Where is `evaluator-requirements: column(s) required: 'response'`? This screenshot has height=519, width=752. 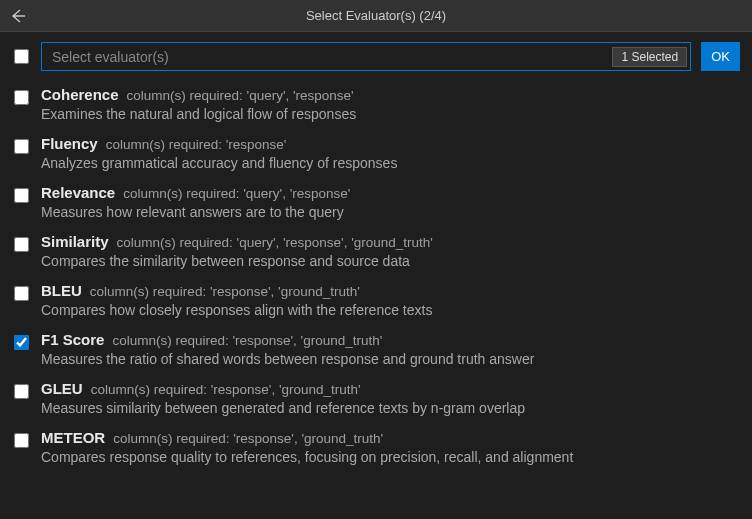 evaluator-requirements: column(s) required: 'response' is located at coordinates (196, 144).